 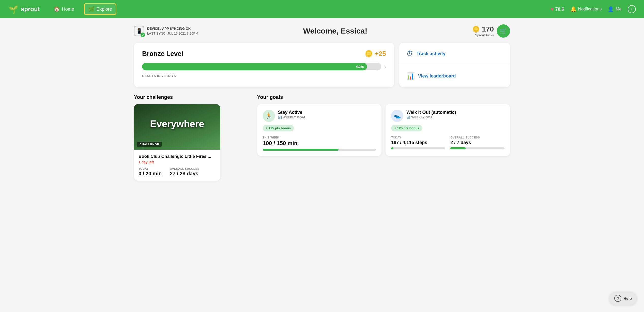 I want to click on challenges-title: Your challenges, so click(x=192, y=97).